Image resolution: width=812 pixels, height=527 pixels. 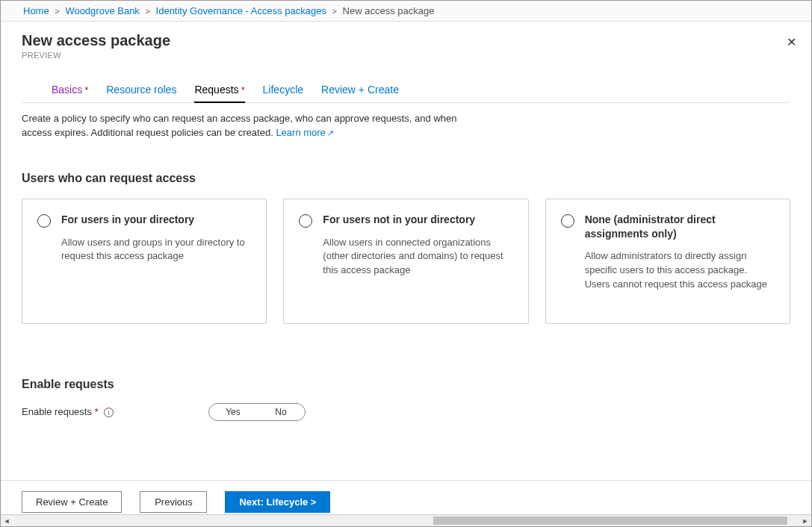 I want to click on card-none-admin-only: None (administrator direct assignments o…, so click(x=668, y=261).